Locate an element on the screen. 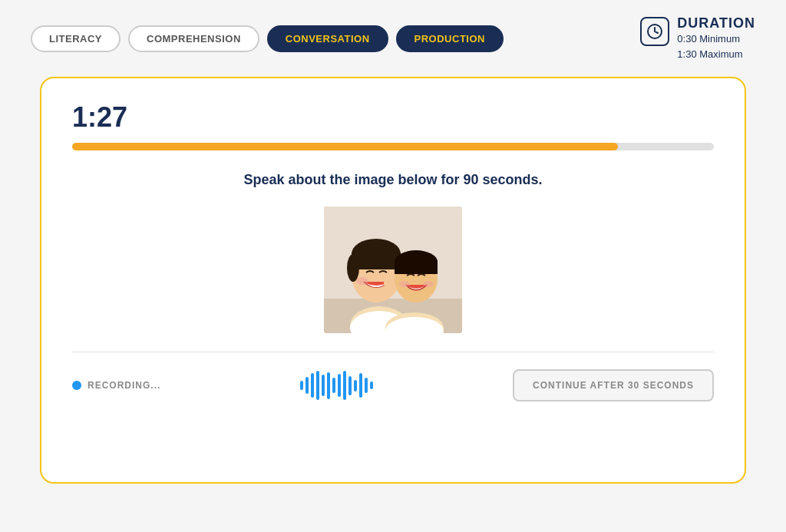 Image resolution: width=786 pixels, height=532 pixels. duration-text: DURATION 0:30 Minimum 1:30 Maximum is located at coordinates (716, 38).